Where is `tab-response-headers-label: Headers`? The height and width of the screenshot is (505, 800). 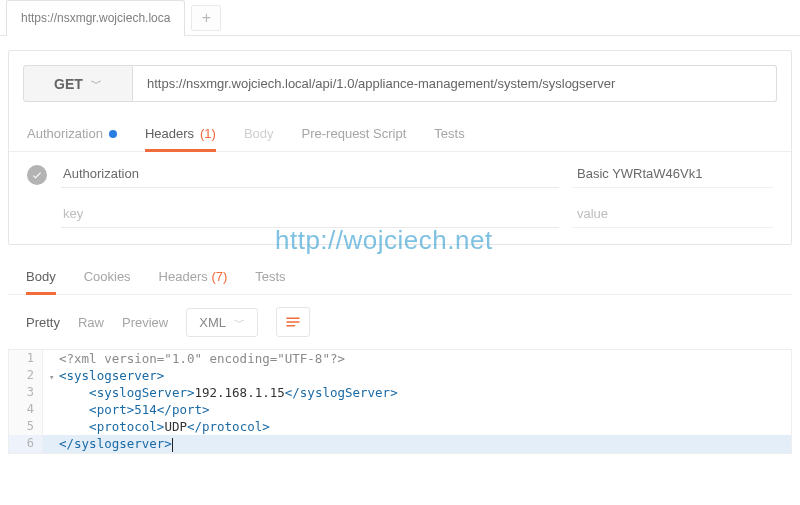
tab-response-headers-label: Headers is located at coordinates (184, 276).